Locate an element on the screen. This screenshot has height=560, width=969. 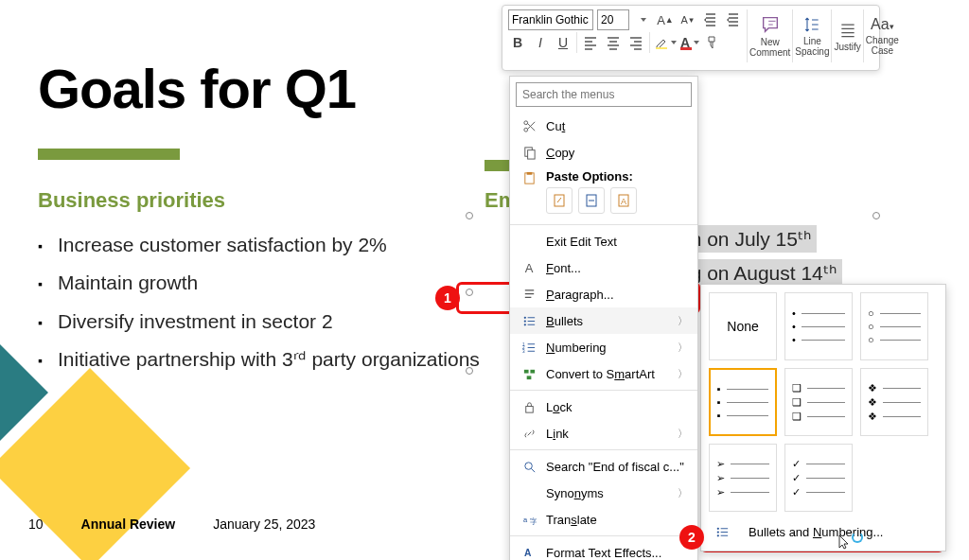
menu-item-convert-smartart: Convert to SmartArt 〉 is located at coordinates (604, 374).